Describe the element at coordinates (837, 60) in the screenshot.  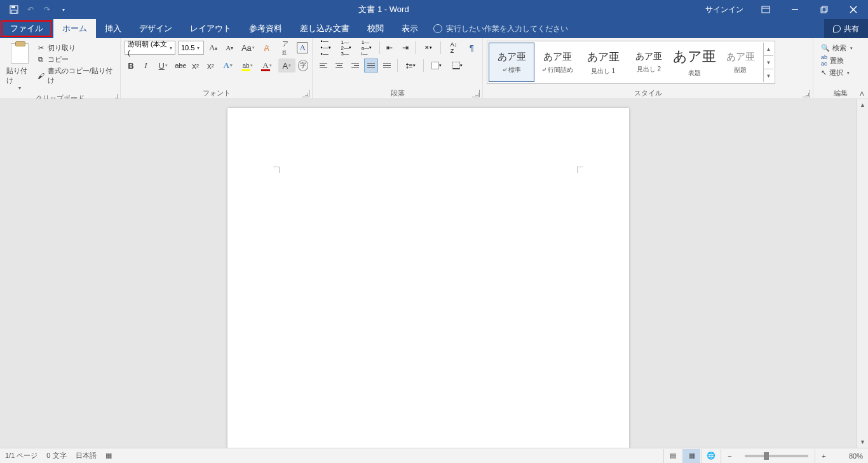
I see `replace-button: abac置換` at that location.